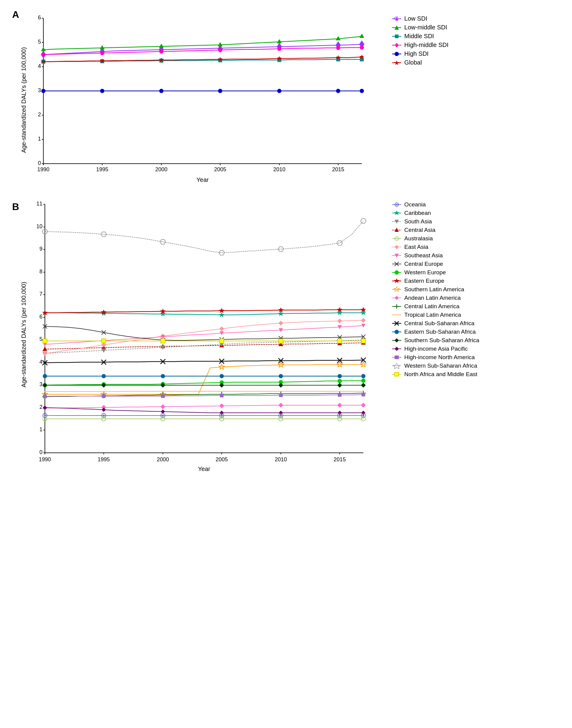  What do you see at coordinates (397, 374) in the screenshot?
I see `legend-icon-north-africa-middle-east` at bounding box center [397, 374].